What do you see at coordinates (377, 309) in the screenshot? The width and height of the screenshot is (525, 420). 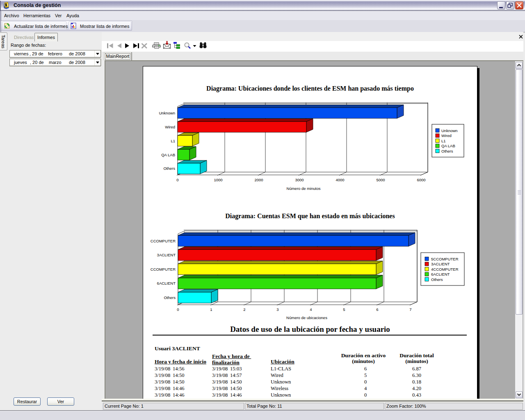 I see `svg-text: 6` at bounding box center [377, 309].